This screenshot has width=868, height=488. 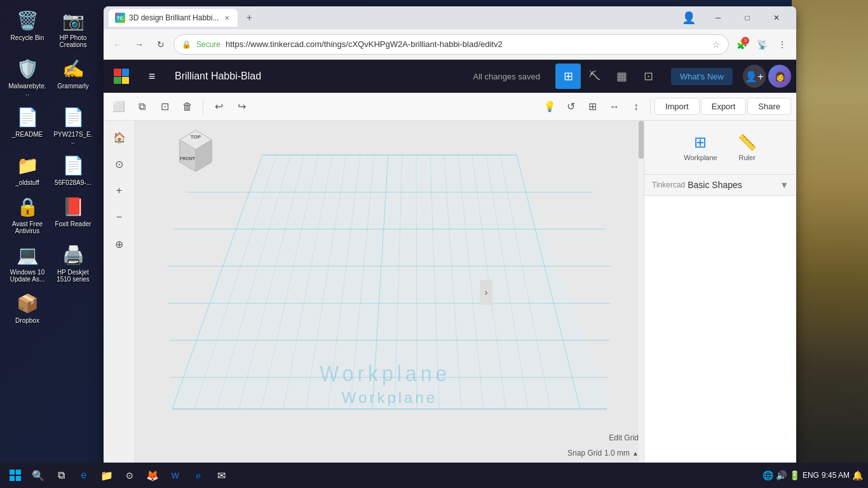 I want to click on desktop-icon-oldstuff: 📁 _oldstuff, so click(x=27, y=169).